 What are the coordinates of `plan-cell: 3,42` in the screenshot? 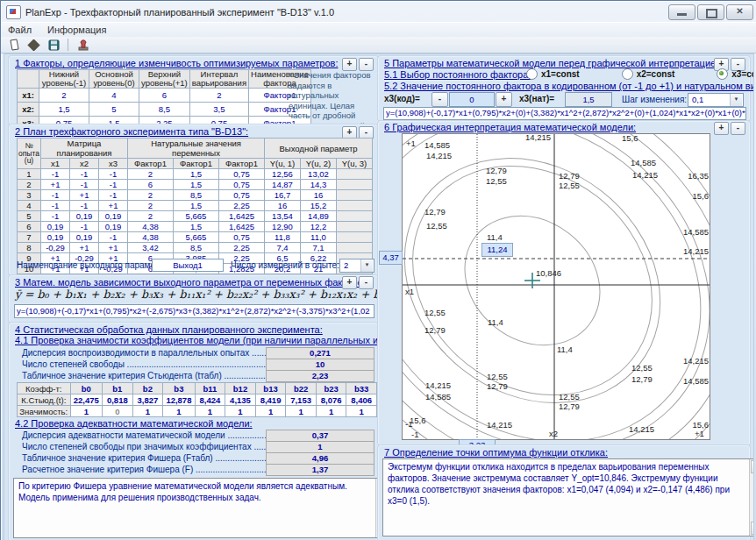 It's located at (151, 248).